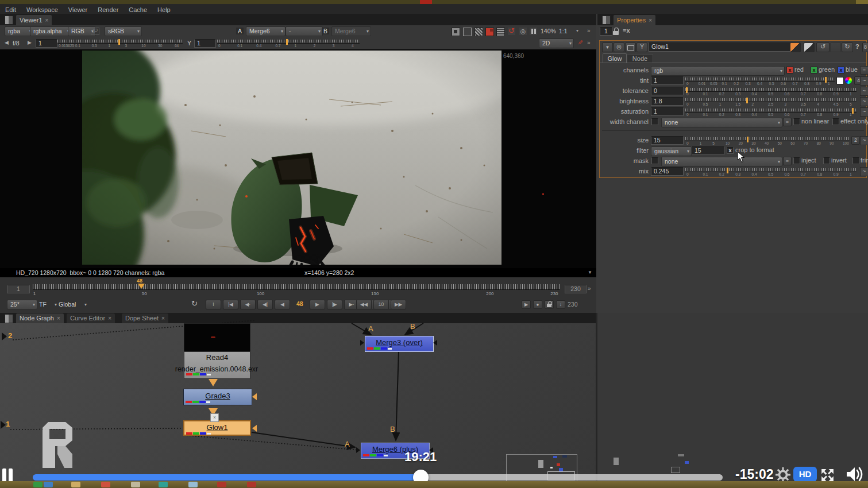 This screenshot has height=488, width=868. Describe the element at coordinates (456, 32) in the screenshot. I see `wipe-icon` at that location.